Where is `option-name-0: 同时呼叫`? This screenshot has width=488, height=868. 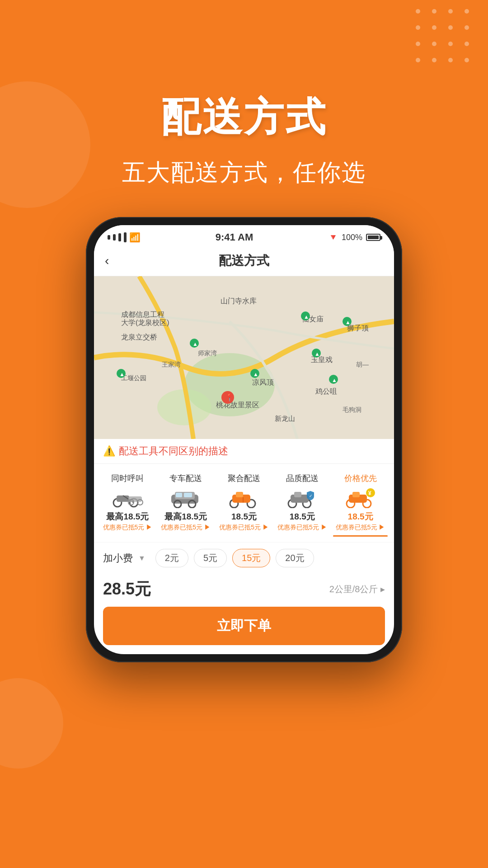 option-name-0: 同时呼叫 is located at coordinates (127, 478).